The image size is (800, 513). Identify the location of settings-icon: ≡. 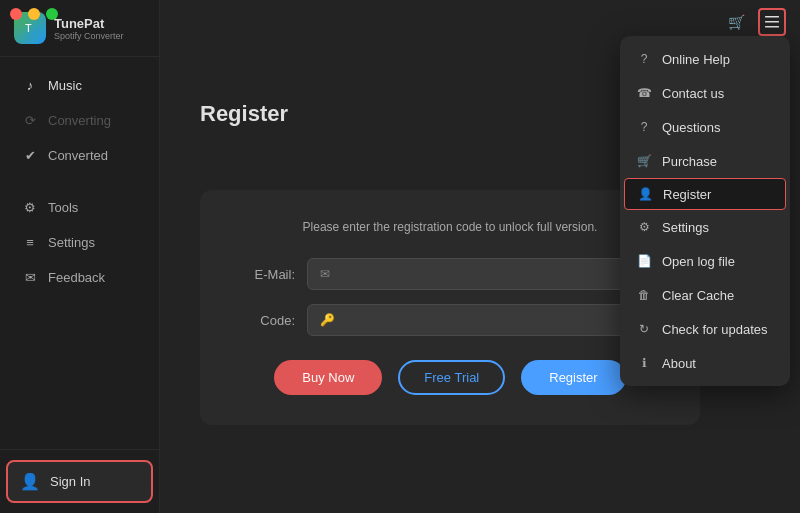
(30, 242).